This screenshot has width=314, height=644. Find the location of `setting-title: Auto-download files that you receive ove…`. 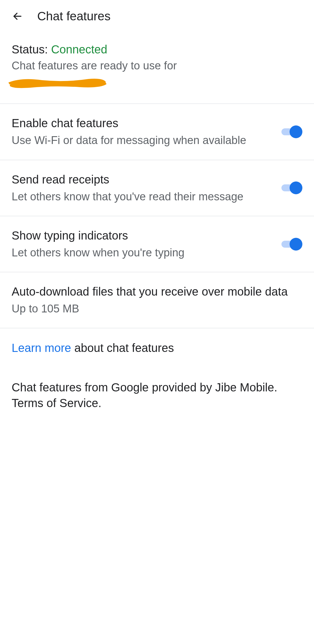

setting-title: Auto-download files that you receive ove… is located at coordinates (157, 292).